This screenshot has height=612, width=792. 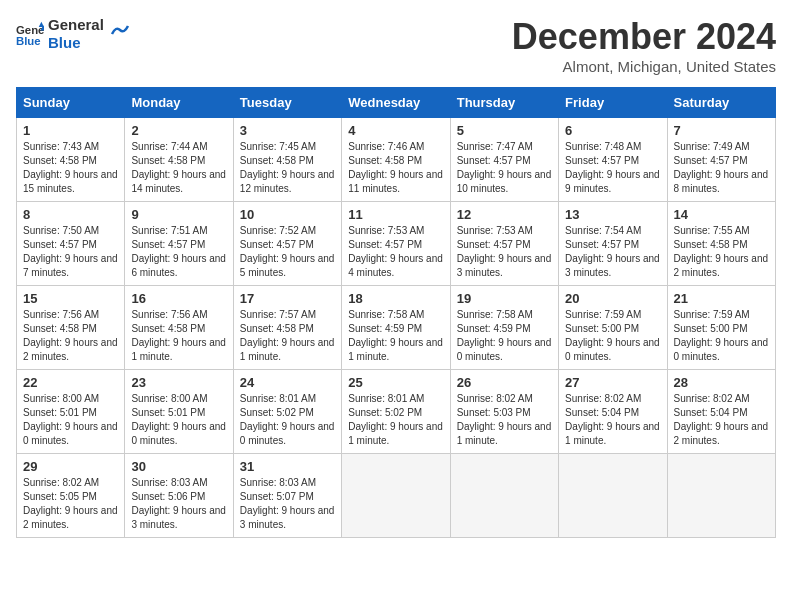 I want to click on calendar-day-cell: 18 Sunrise: 7:58 AM Sunset: 4:59 PM Dayl…, so click(x=396, y=328).